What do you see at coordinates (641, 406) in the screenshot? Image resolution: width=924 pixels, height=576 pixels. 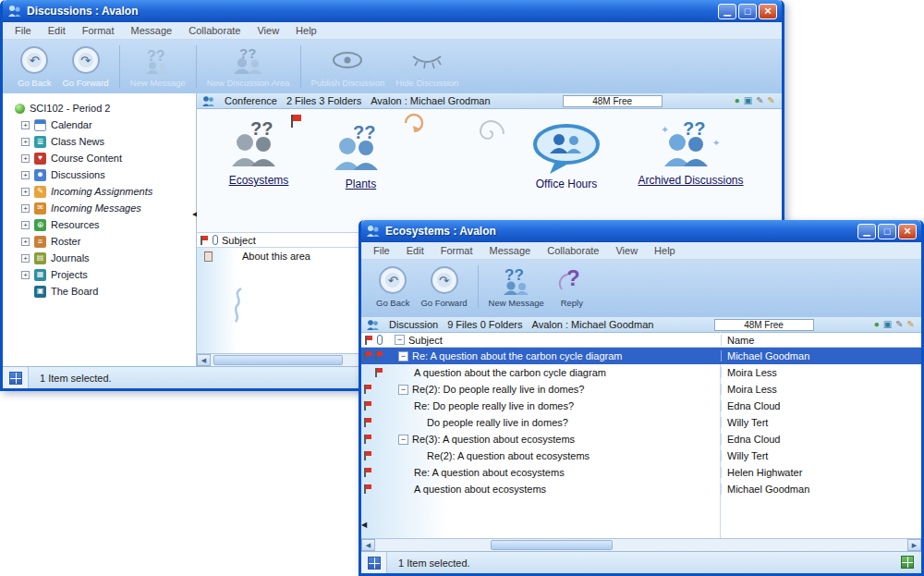 I see `table-row: Re: Do people really live in domes? Edna…` at bounding box center [641, 406].